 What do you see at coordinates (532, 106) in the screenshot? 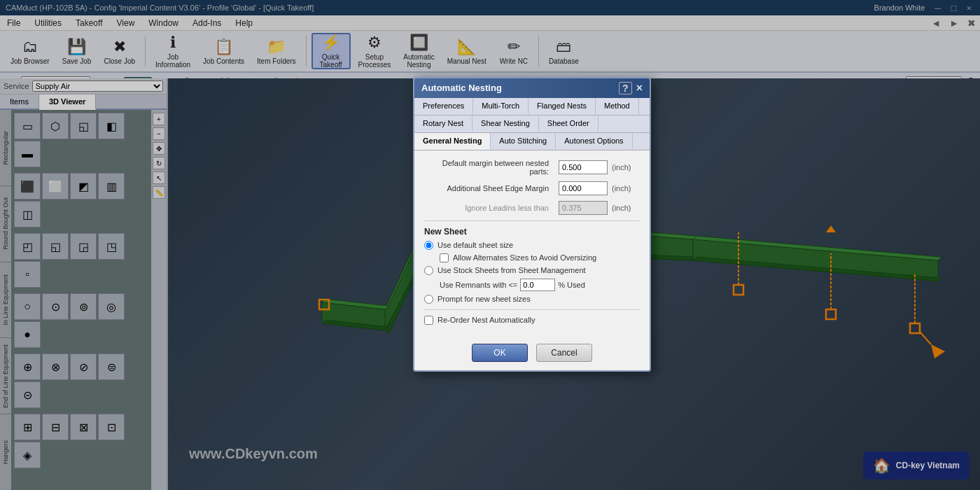
I see `modal-tab-row-1: Preferences Multi-Torch Flanged Nests Me…` at bounding box center [532, 106].